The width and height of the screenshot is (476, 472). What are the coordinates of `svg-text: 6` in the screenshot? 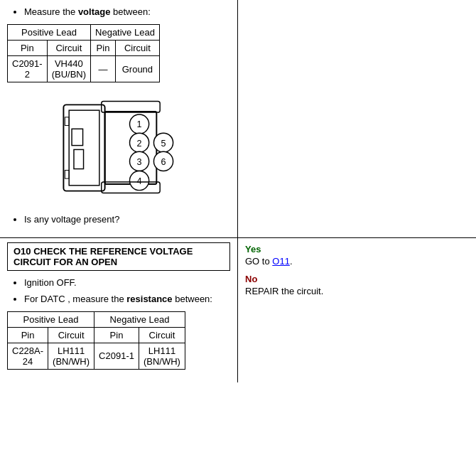 It's located at (163, 162).